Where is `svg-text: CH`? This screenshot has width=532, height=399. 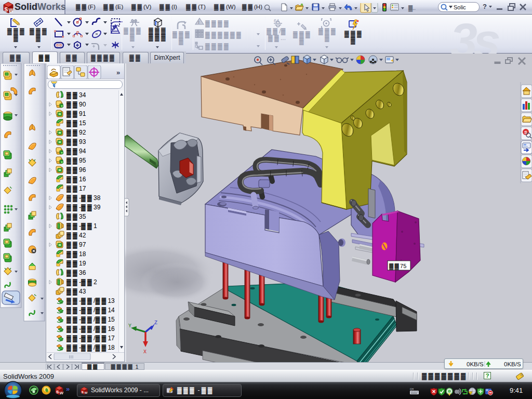
svg-text: CH is located at coordinates (412, 389).